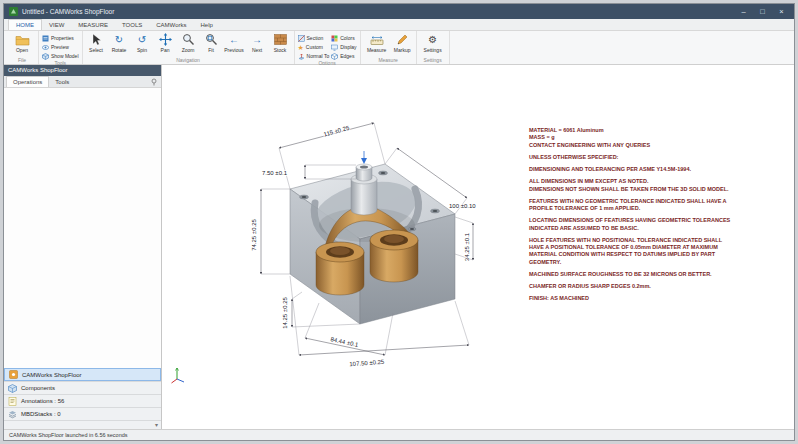  Describe the element at coordinates (314, 38) in the screenshot. I see `section-button: Section` at that location.